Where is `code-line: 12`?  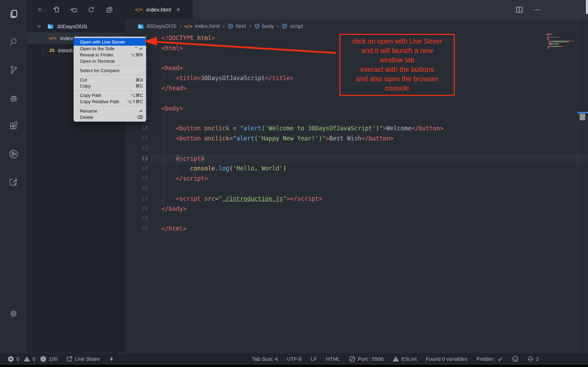 code-line: 12 is located at coordinates (352, 148).